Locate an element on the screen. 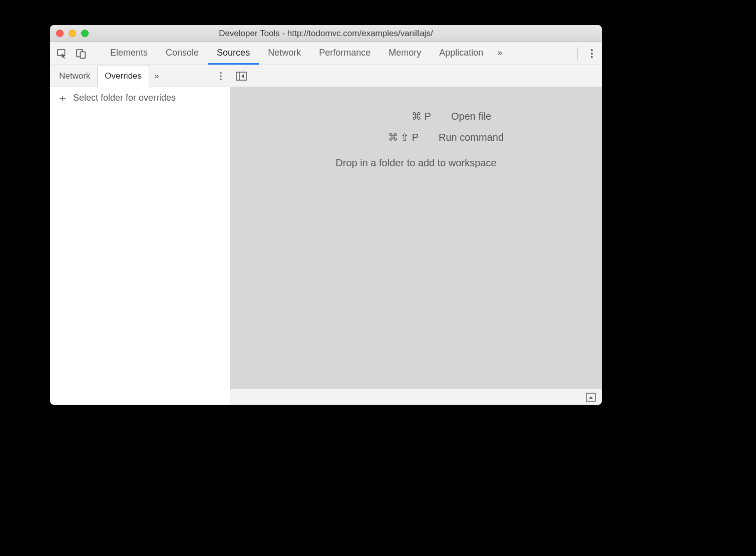  shortcut-desc: Open file is located at coordinates (471, 116).